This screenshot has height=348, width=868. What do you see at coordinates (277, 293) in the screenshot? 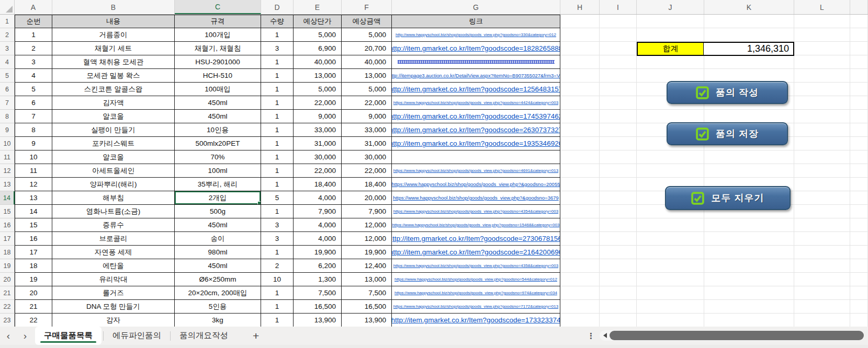
I see `cell-D21: 1` at bounding box center [277, 293].